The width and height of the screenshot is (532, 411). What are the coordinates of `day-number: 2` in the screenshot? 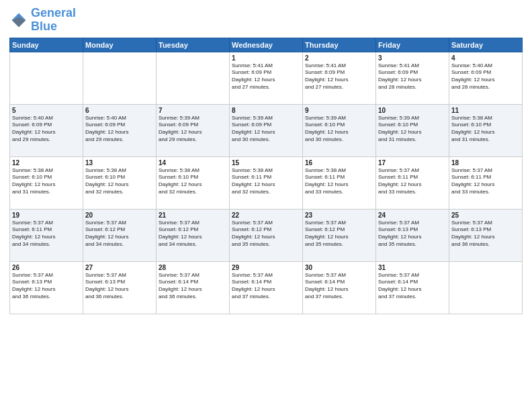 It's located at (339, 58).